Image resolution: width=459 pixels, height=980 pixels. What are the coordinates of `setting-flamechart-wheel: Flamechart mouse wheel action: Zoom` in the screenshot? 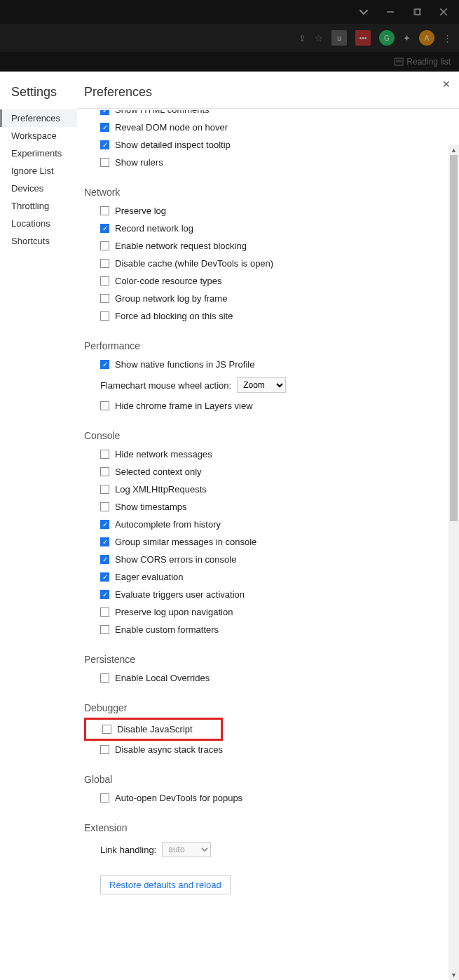 It's located at (252, 385).